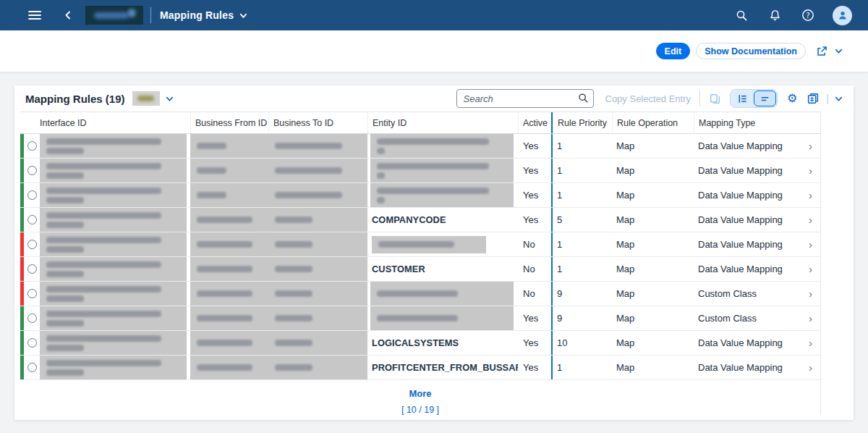 This screenshot has width=868, height=433. What do you see at coordinates (582, 123) in the screenshot?
I see `column-header-prio: Rule Priority` at bounding box center [582, 123].